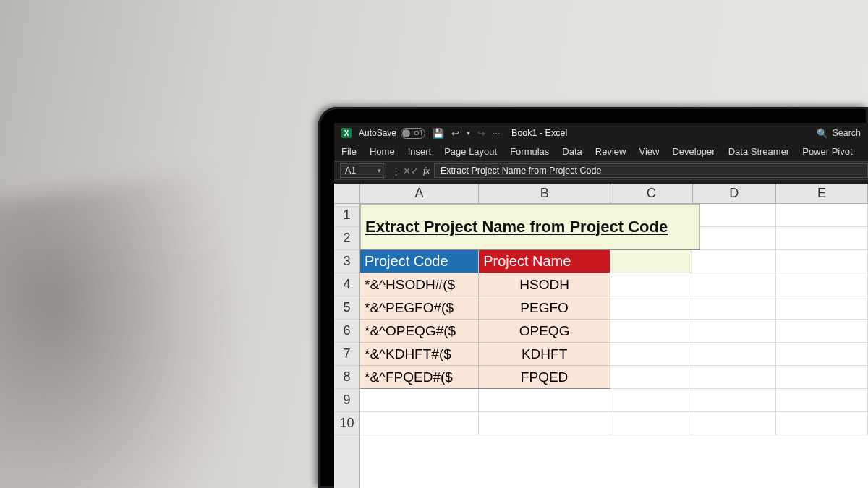 This screenshot has height=488, width=868. Describe the element at coordinates (735, 194) in the screenshot. I see `col-header-d: D` at that location.